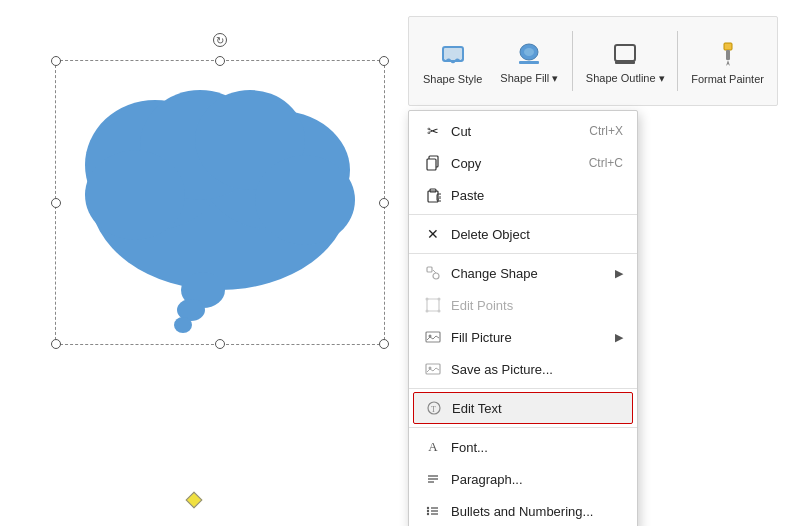 This screenshot has height=526, width=800. Describe the element at coordinates (523, 273) in the screenshot. I see `menu-item-change-shape: Change Shape ▶` at that location.